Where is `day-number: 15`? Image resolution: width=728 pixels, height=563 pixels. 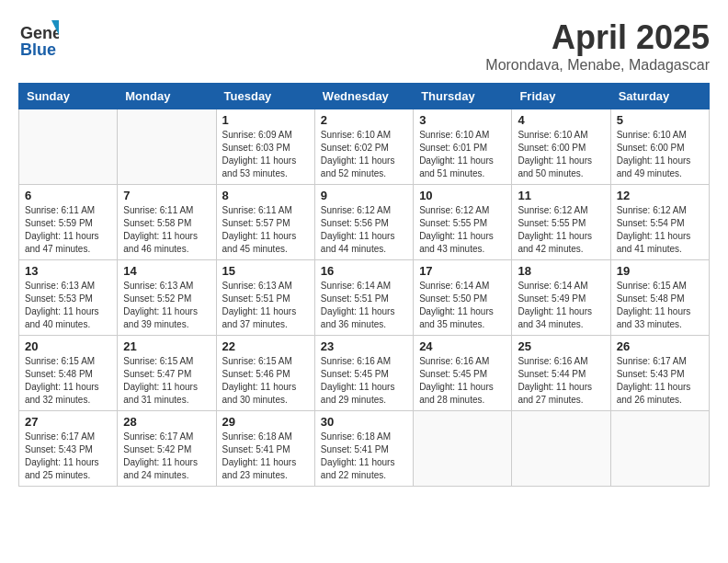 day-number: 15 is located at coordinates (266, 270).